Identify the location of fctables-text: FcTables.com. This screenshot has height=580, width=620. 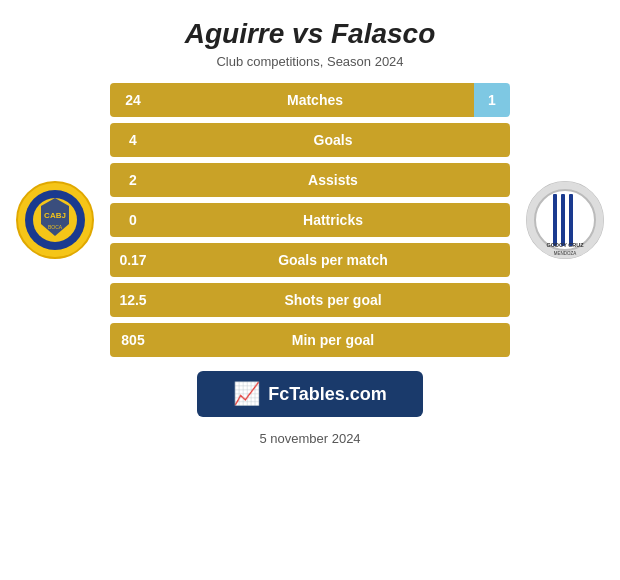
(328, 394).